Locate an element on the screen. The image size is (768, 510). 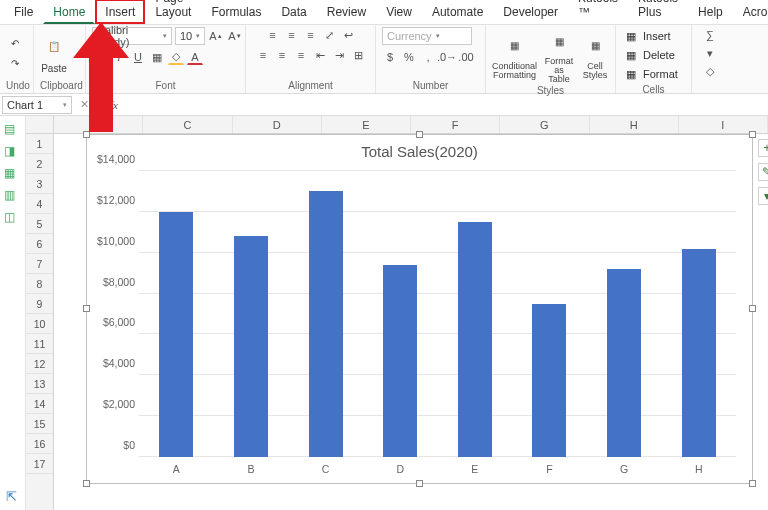
row-header: 14 is located at coordinates (40, 404).